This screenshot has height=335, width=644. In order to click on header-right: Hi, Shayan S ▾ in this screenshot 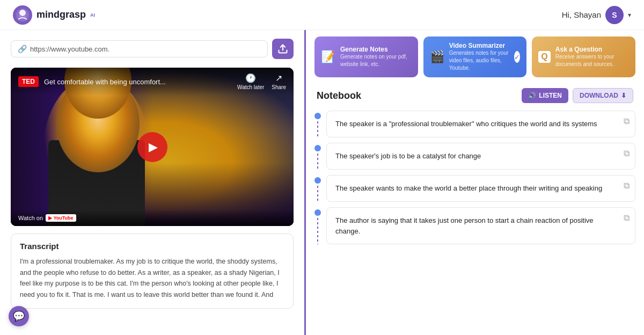, I will do `click(597, 15)`.